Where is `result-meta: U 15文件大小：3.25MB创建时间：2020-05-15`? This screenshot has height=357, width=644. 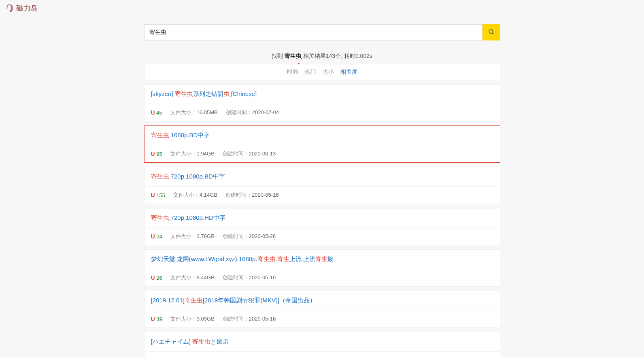
result-meta: U 15文件大小：3.25MB创建时间：2020-05-15 is located at coordinates (322, 355).